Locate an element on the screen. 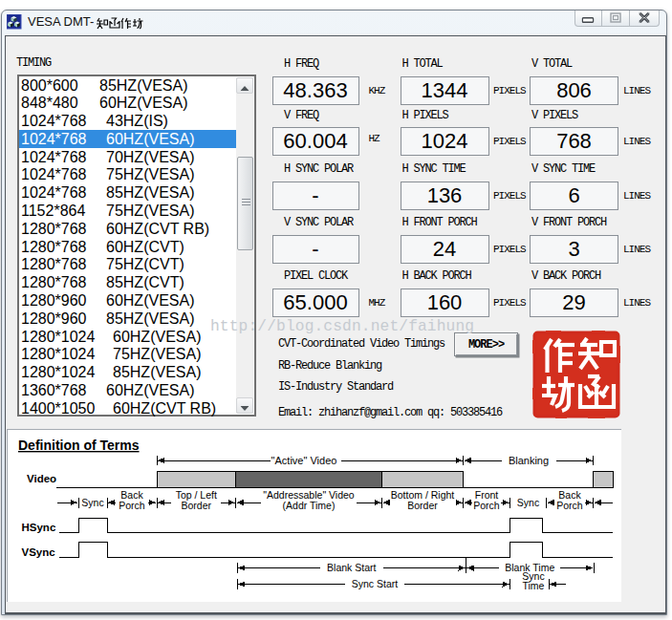 The image size is (672, 620). svg-text: Blanking is located at coordinates (529, 460).